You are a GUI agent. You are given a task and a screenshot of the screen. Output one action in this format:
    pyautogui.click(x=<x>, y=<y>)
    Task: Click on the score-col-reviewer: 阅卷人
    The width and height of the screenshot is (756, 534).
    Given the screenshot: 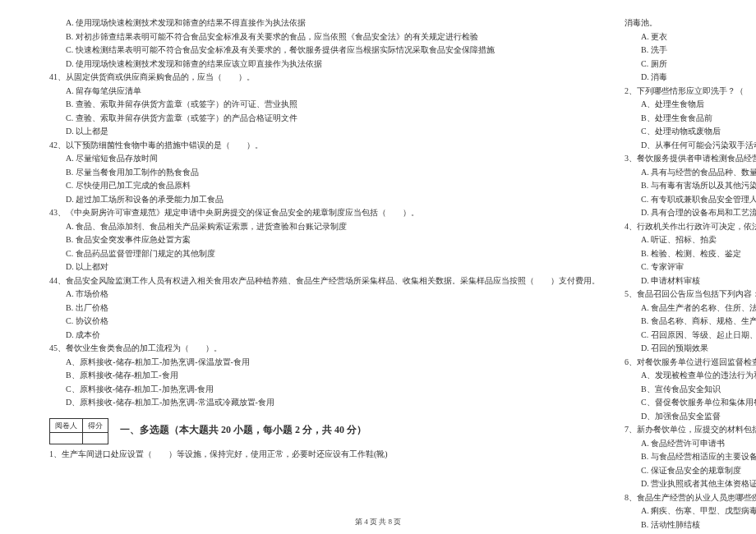 What is the action you would take?
    pyautogui.click(x=67, y=426)
    